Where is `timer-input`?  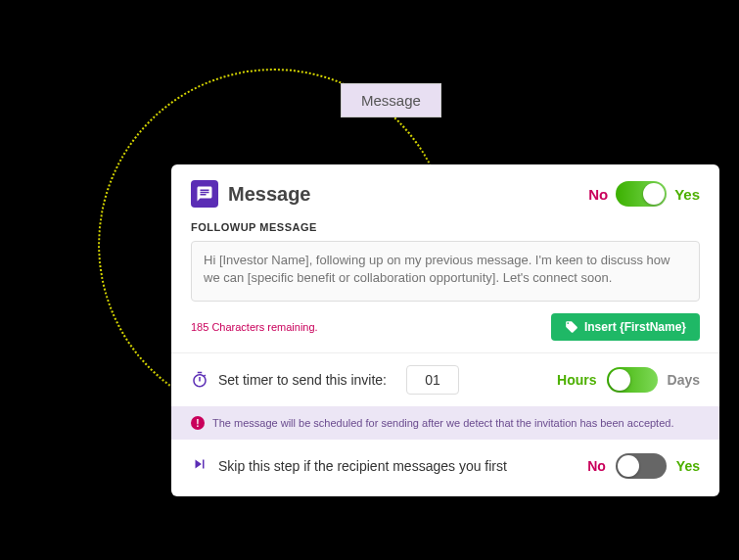
timer-input is located at coordinates (433, 380).